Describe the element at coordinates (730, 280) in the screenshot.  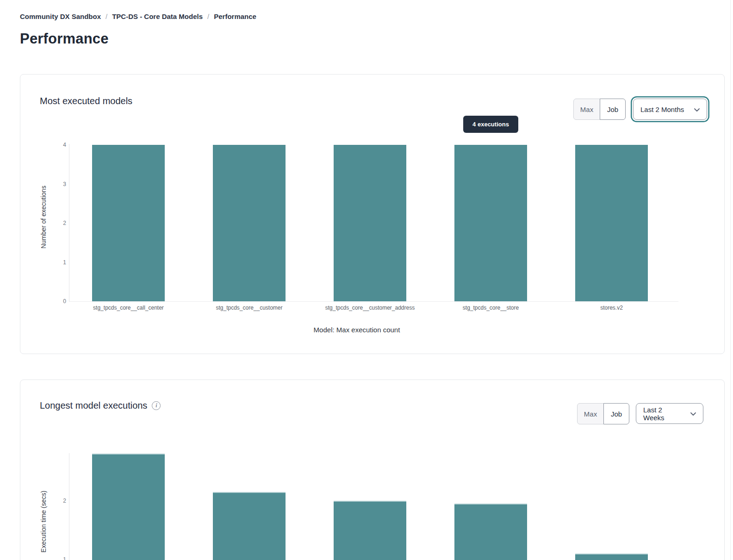
I see `content-right-divider` at that location.